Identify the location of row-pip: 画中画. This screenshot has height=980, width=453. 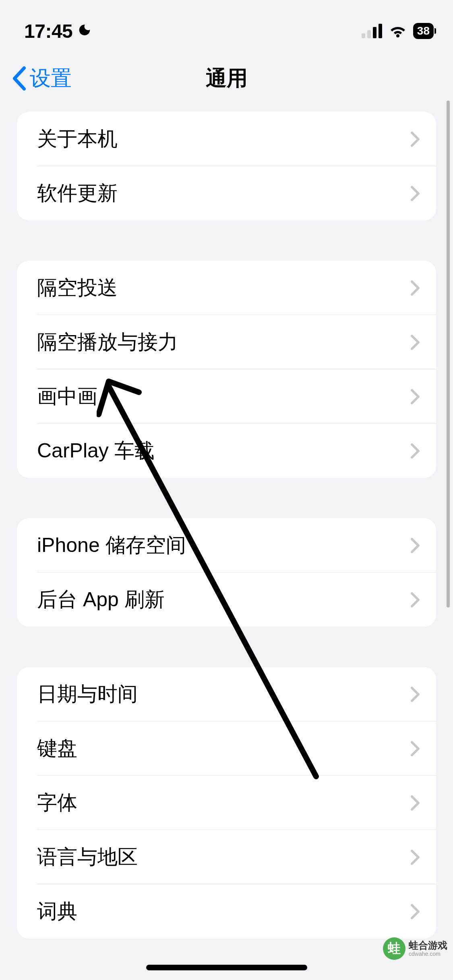
(226, 397).